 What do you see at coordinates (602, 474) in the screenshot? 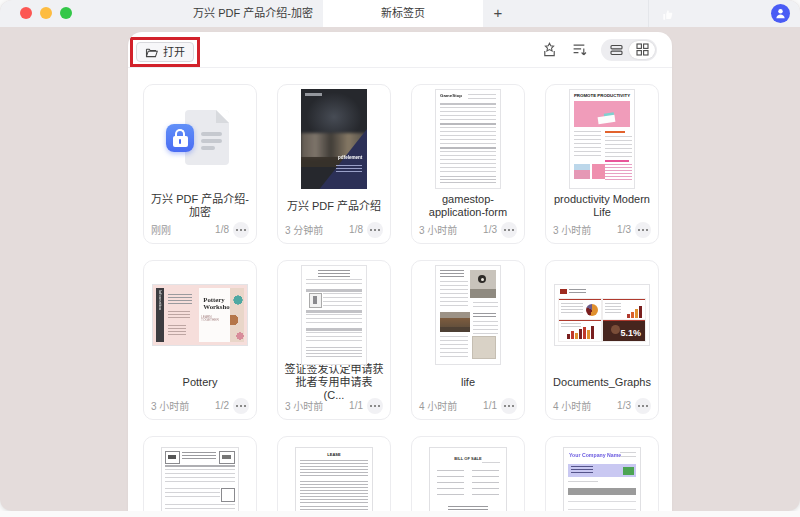
I see `document-thumbnail: Your Company Name` at bounding box center [602, 474].